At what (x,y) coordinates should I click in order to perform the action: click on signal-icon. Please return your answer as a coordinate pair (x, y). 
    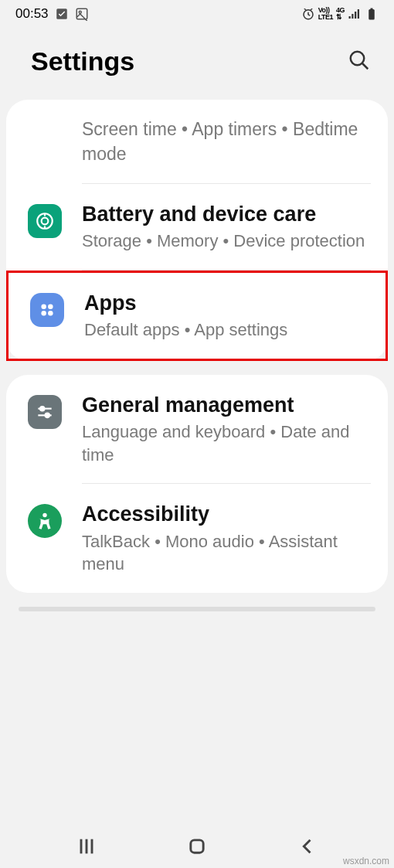
    Looking at the image, I should click on (355, 14).